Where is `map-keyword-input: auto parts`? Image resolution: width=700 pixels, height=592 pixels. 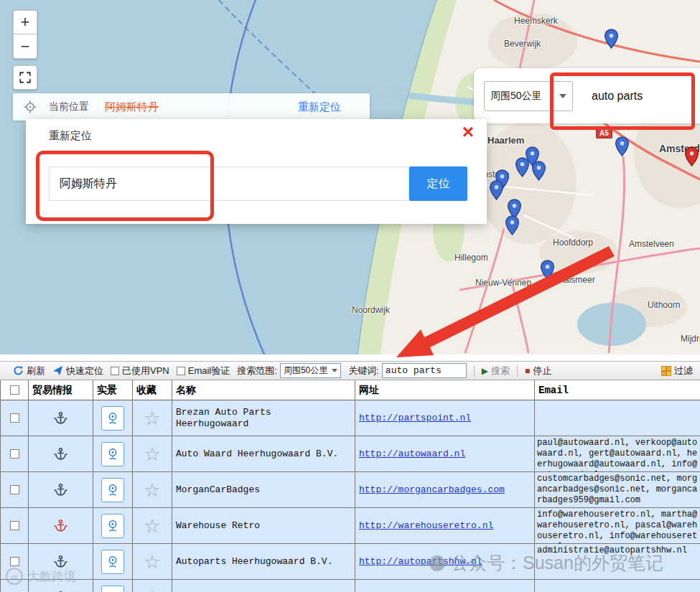 map-keyword-input: auto parts is located at coordinates (617, 96).